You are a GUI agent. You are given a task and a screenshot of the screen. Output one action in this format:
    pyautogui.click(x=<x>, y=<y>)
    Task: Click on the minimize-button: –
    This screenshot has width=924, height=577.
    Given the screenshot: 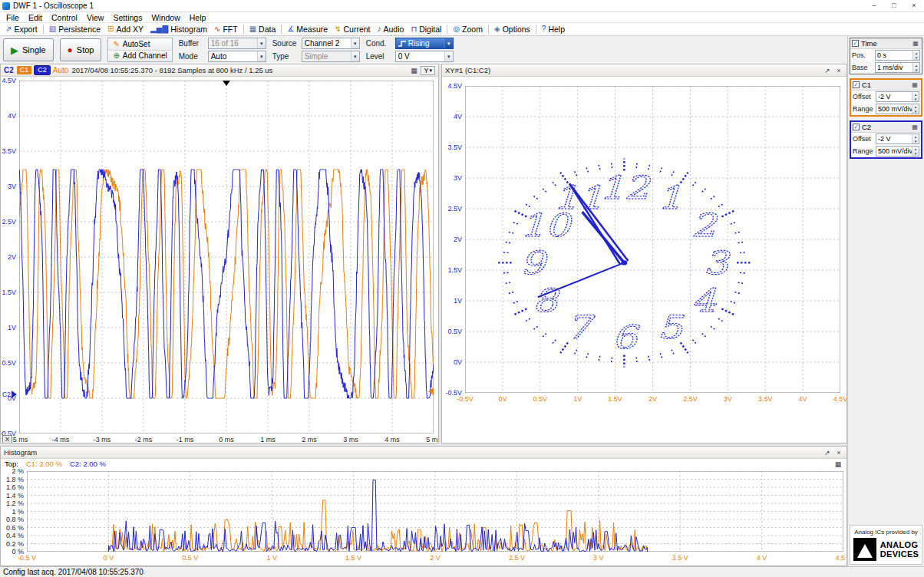 What is the action you would take?
    pyautogui.click(x=874, y=6)
    